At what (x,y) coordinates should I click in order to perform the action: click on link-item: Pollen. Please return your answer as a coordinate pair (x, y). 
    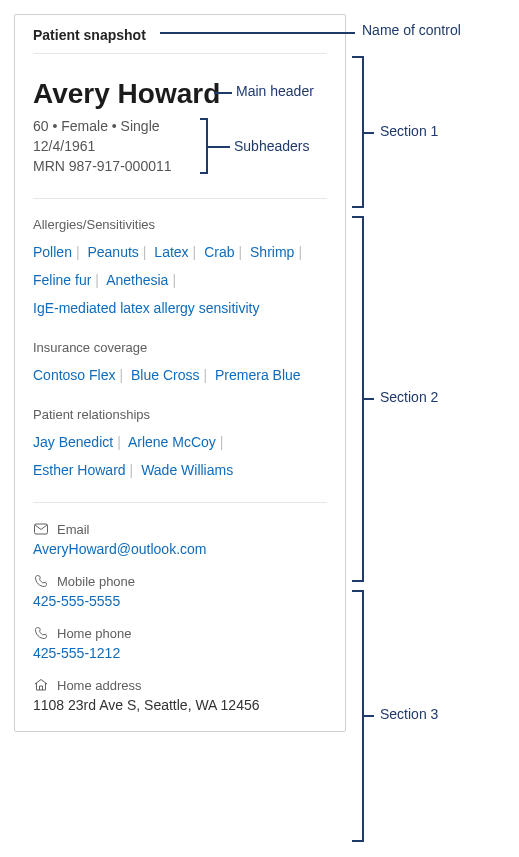
    Looking at the image, I should click on (52, 252).